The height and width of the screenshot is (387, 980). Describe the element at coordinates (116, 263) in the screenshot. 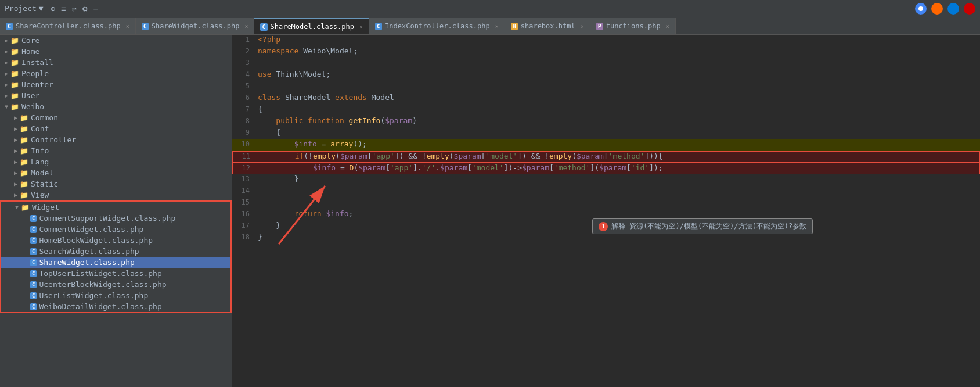

I see `tree-item-sharewidget.class.php: CShareWidget.class.php` at that location.